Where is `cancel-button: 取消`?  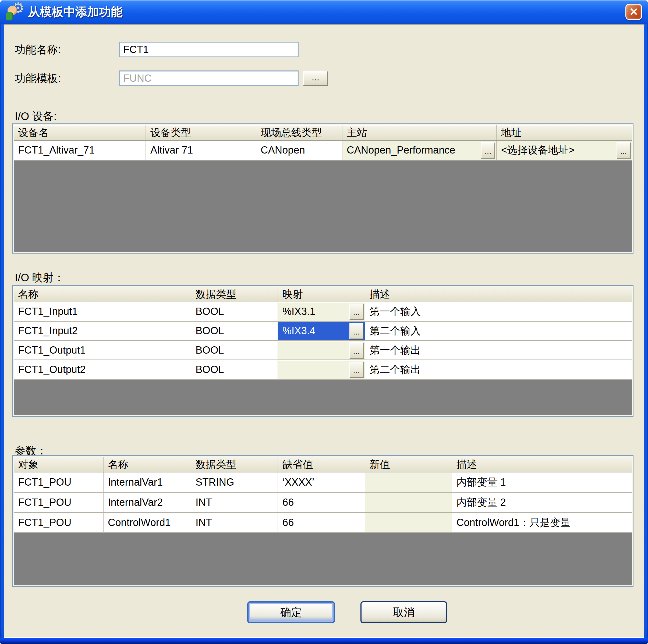
cancel-button: 取消 is located at coordinates (404, 612).